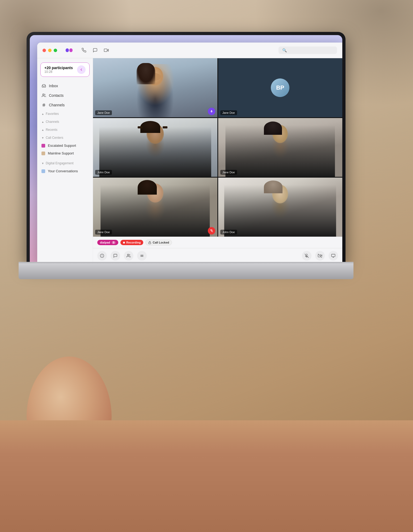  What do you see at coordinates (320, 256) in the screenshot?
I see `video-off-button` at bounding box center [320, 256].